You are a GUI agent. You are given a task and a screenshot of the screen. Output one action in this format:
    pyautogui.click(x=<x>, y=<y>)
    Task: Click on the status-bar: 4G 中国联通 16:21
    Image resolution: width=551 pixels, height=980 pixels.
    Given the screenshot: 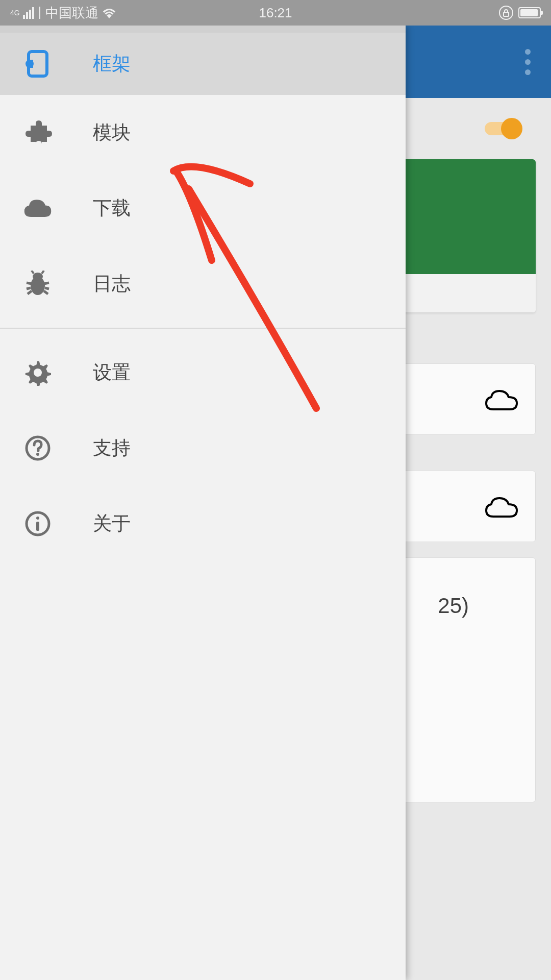 What is the action you would take?
    pyautogui.click(x=276, y=13)
    